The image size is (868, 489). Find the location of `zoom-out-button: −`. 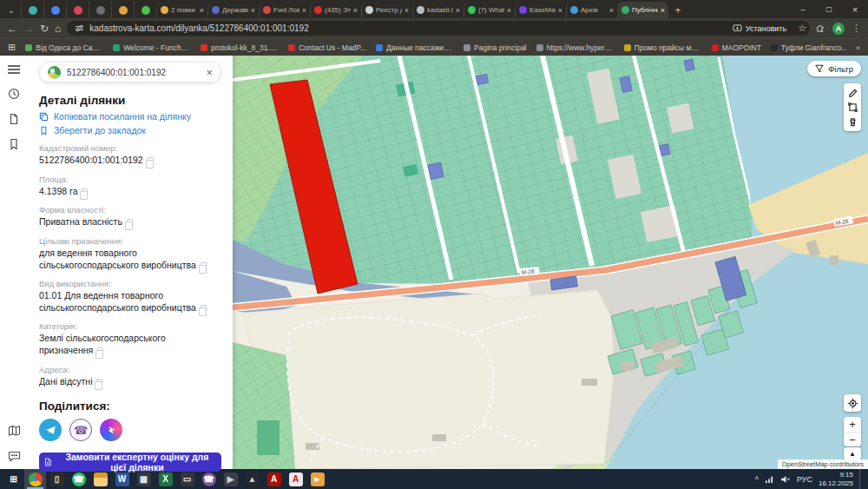

zoom-out-button: − is located at coordinates (852, 439).